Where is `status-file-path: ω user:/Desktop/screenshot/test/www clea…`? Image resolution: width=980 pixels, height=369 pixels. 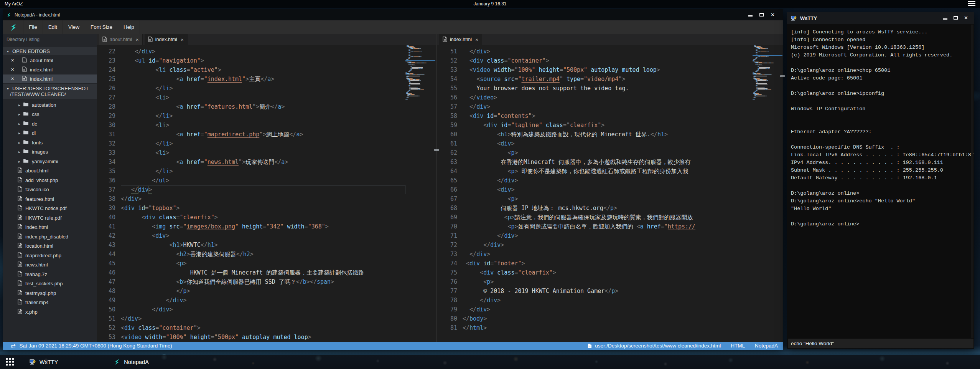
status-file-path: ω user:/Desktop/screenshot/test/www clea… is located at coordinates (654, 346).